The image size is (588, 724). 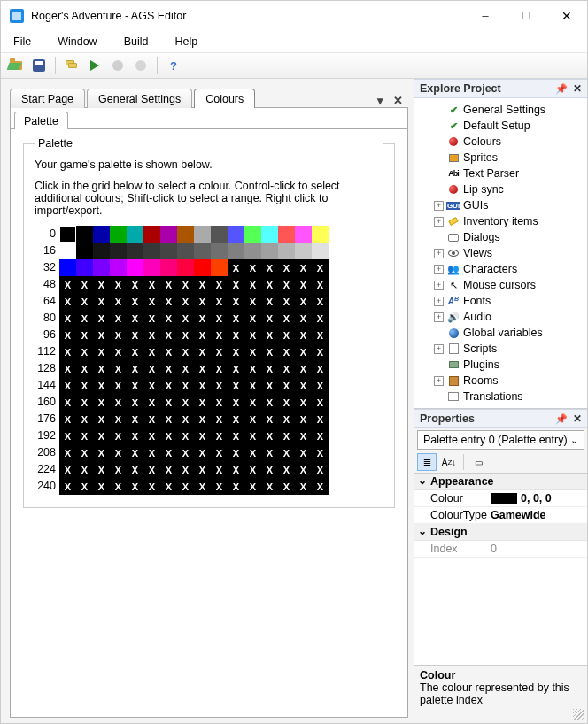 What do you see at coordinates (567, 16) in the screenshot?
I see `close-button: ✕` at bounding box center [567, 16].